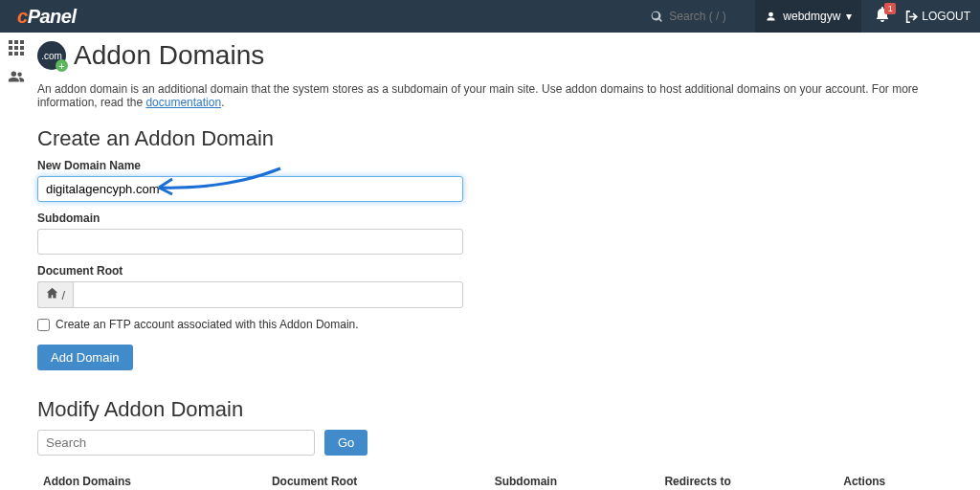 The width and height of the screenshot is (980, 490). I want to click on top-header: cPanel webdmgyw ▾ 1 LOGOUT, so click(490, 16).